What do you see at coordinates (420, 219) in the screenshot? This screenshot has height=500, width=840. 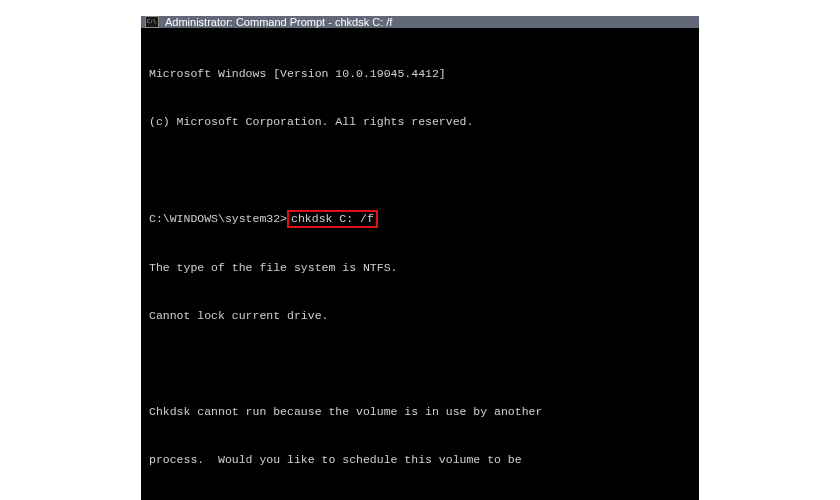 I see `prompt-line: C:\WINDOWS\system32>chkdsk C: /f` at bounding box center [420, 219].